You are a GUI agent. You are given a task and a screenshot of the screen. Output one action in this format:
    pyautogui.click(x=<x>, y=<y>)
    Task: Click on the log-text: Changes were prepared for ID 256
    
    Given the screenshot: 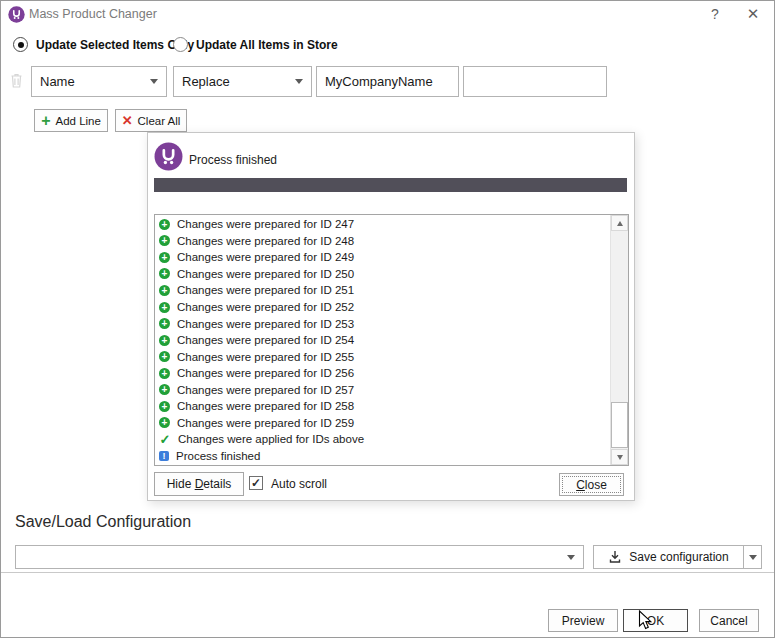 What is the action you would take?
    pyautogui.click(x=266, y=373)
    